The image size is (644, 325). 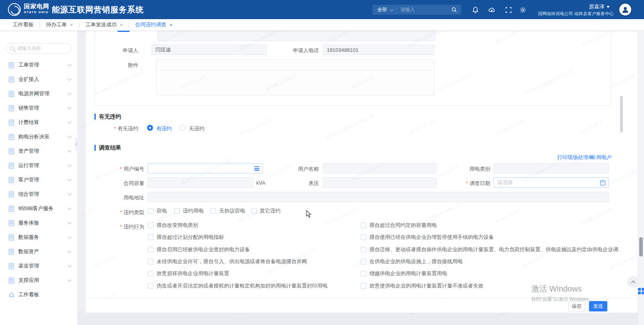 I want to click on tab-label: 工作看板, so click(x=23, y=25).